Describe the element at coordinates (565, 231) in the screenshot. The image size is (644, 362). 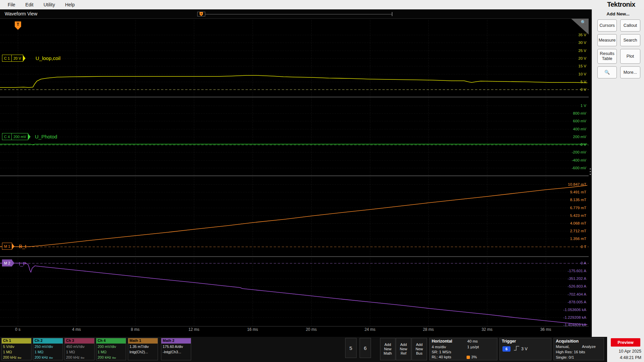
I see `y-axis-label-math1: 2.712 mT` at that location.